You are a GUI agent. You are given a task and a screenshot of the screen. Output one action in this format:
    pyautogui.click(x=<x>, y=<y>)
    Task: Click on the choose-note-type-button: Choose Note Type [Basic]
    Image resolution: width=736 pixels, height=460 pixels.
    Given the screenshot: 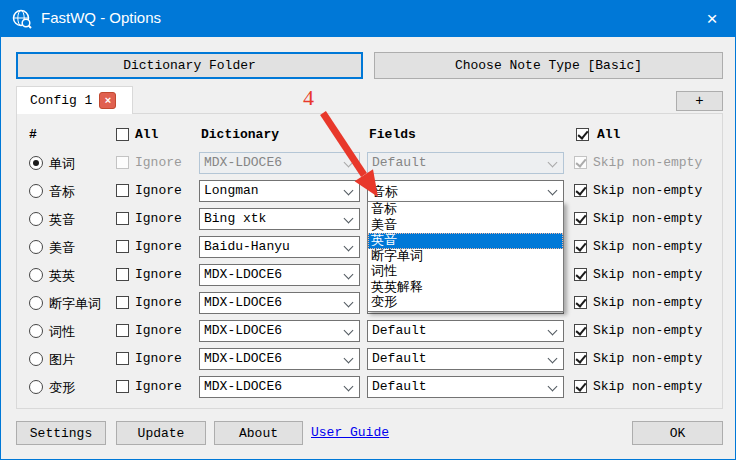 What is the action you would take?
    pyautogui.click(x=548, y=66)
    